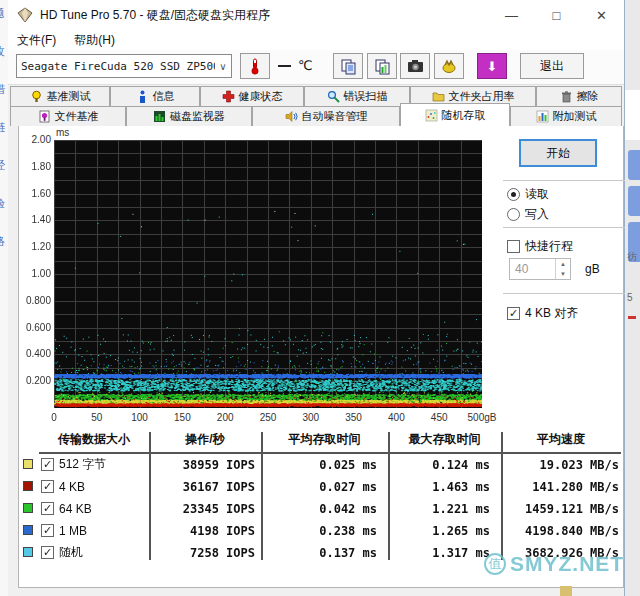 Image resolution: width=640 pixels, height=596 pixels. What do you see at coordinates (382, 66) in the screenshot?
I see `copy-image-button` at bounding box center [382, 66].